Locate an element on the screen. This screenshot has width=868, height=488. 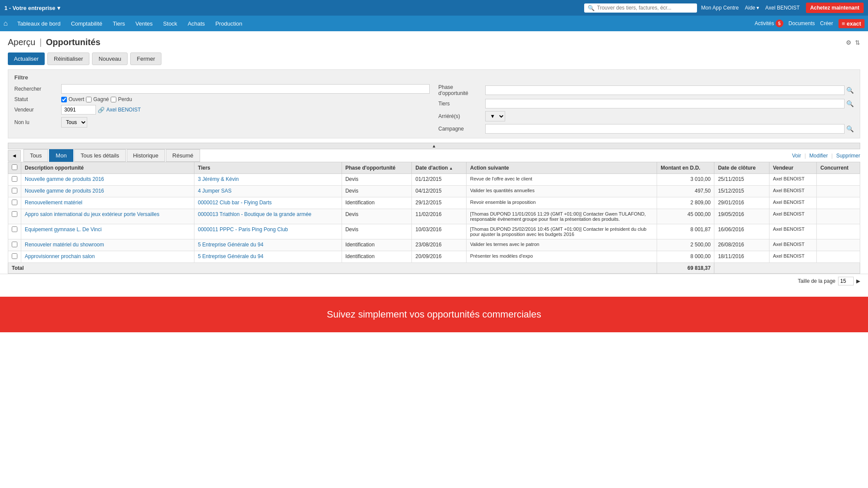
aide-menu: Aide ▾ is located at coordinates (752, 8).